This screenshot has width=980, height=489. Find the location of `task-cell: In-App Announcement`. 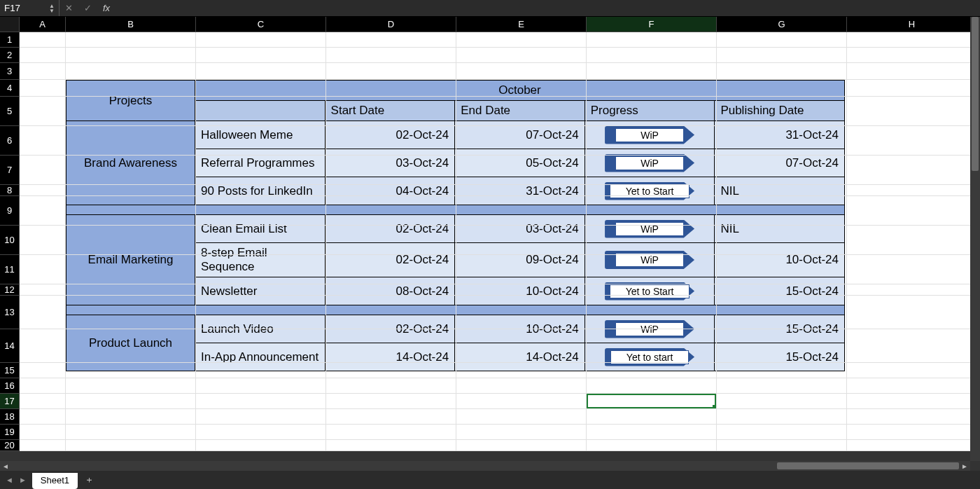

task-cell: In-App Announcement is located at coordinates (260, 357).